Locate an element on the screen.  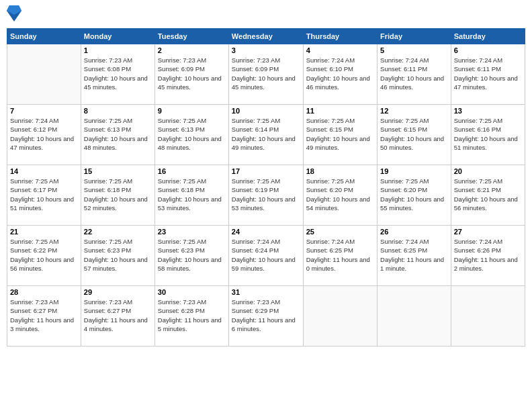
col-header-tuesday: Tuesday is located at coordinates (191, 36).